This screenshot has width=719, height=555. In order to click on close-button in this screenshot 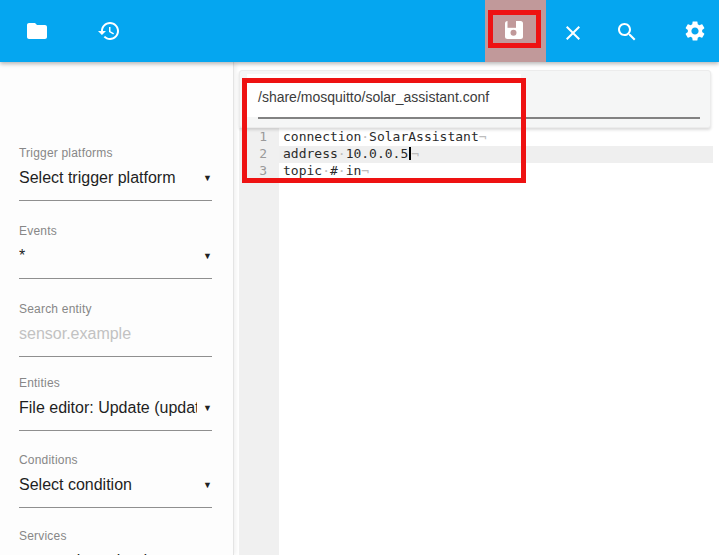, I will do `click(573, 33)`.